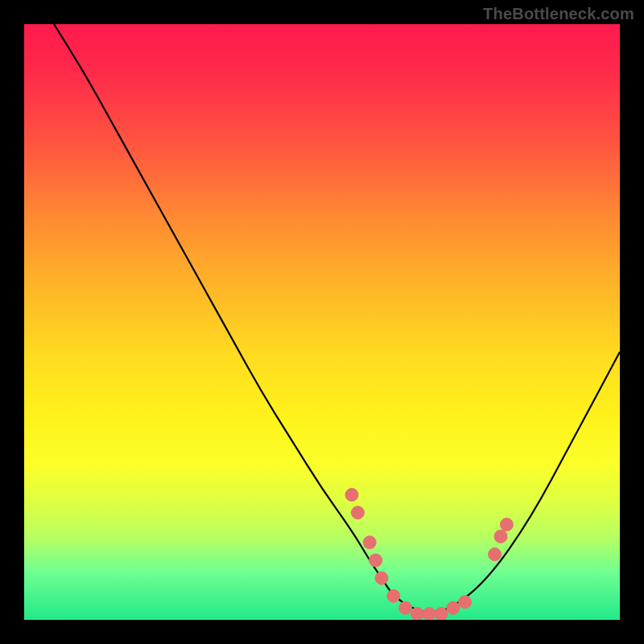 The height and width of the screenshot is (644, 644). Describe the element at coordinates (559, 14) in the screenshot. I see `watermark-text: TheBottleneck.com` at that location.